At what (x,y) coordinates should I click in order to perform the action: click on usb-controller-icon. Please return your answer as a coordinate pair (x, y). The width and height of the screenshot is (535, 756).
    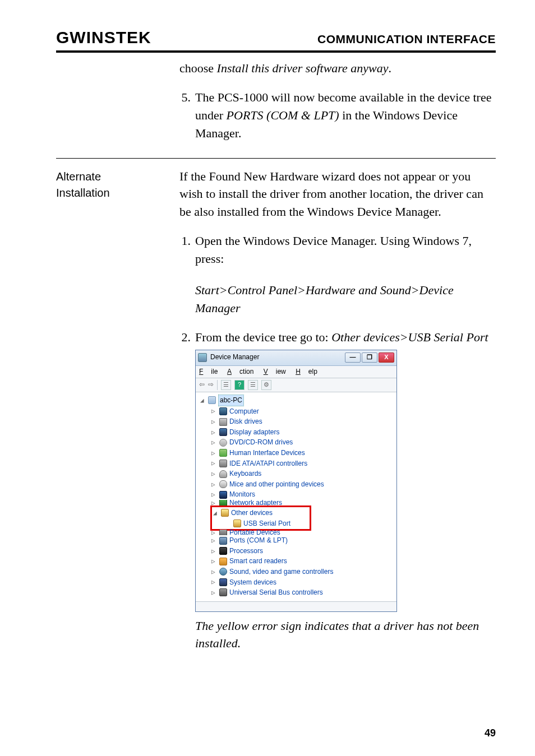
    Looking at the image, I should click on (223, 592).